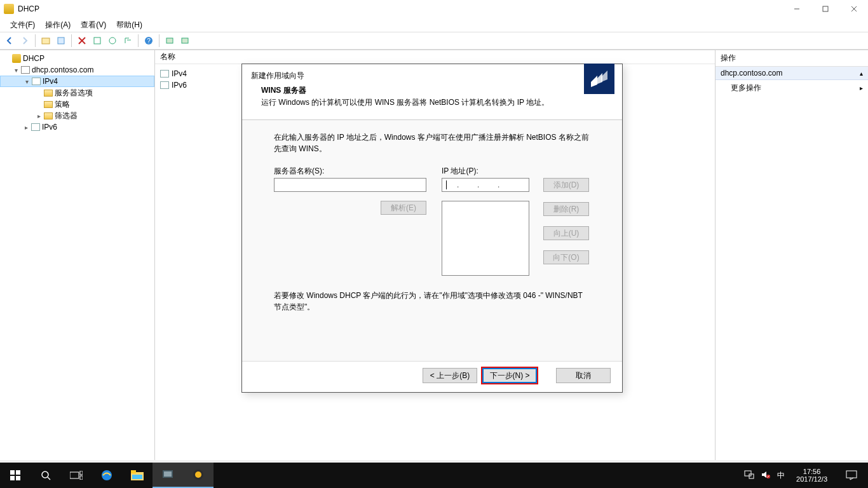 This screenshot has width=868, height=488. Describe the element at coordinates (350, 185) in the screenshot. I see `server-name-input` at that location.